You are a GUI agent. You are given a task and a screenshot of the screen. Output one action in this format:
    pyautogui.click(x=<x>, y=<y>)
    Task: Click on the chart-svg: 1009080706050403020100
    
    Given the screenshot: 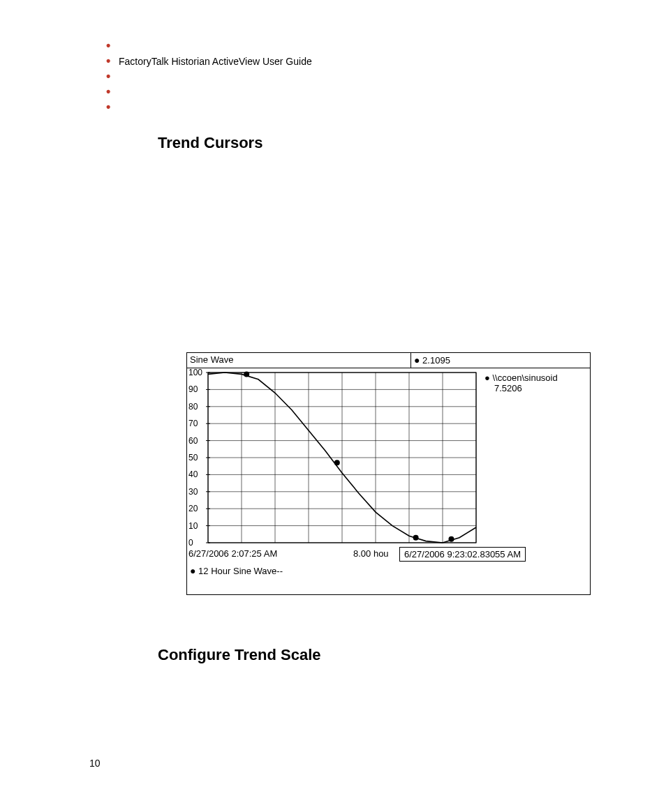 What is the action you would take?
    pyautogui.click(x=334, y=458)
    